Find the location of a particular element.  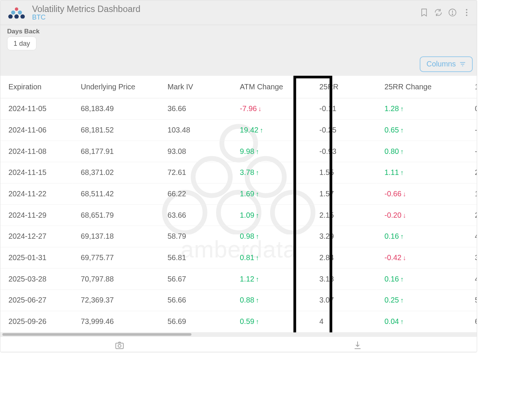

cell-25rr-change: 0.04↑ is located at coordinates (422, 321).